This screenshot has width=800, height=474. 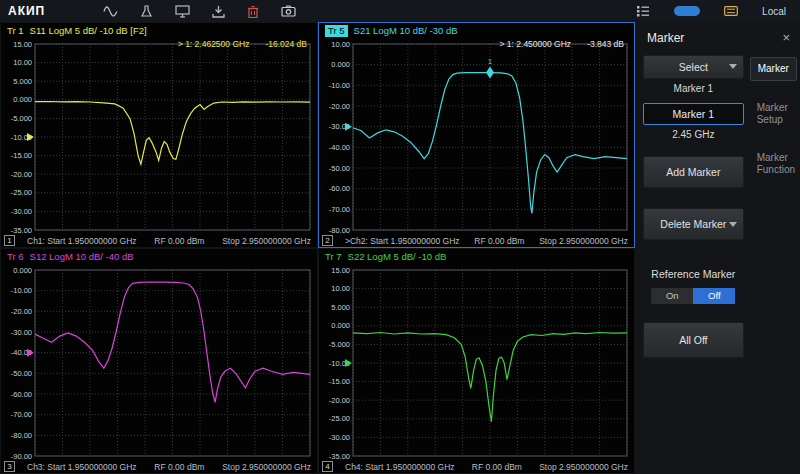 I want to click on footer-start: >Ch2: Start 1.950000000 GHz, so click(x=402, y=241).